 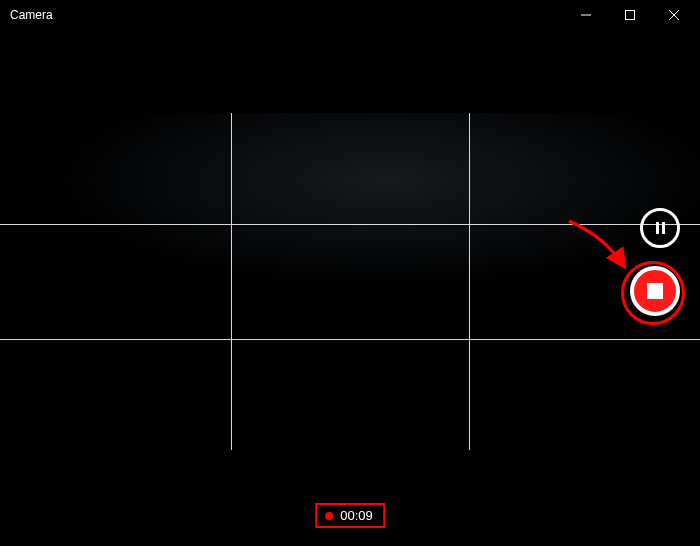 What do you see at coordinates (674, 15) in the screenshot?
I see `close-button` at bounding box center [674, 15].